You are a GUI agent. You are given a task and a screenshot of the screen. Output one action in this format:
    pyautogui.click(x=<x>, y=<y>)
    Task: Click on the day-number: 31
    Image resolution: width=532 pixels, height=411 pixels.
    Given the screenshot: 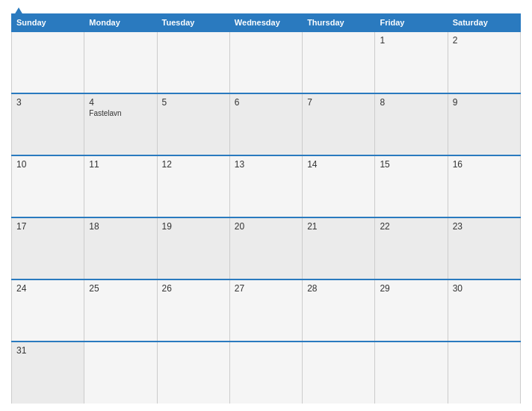 What is the action you would take?
    pyautogui.click(x=48, y=350)
    